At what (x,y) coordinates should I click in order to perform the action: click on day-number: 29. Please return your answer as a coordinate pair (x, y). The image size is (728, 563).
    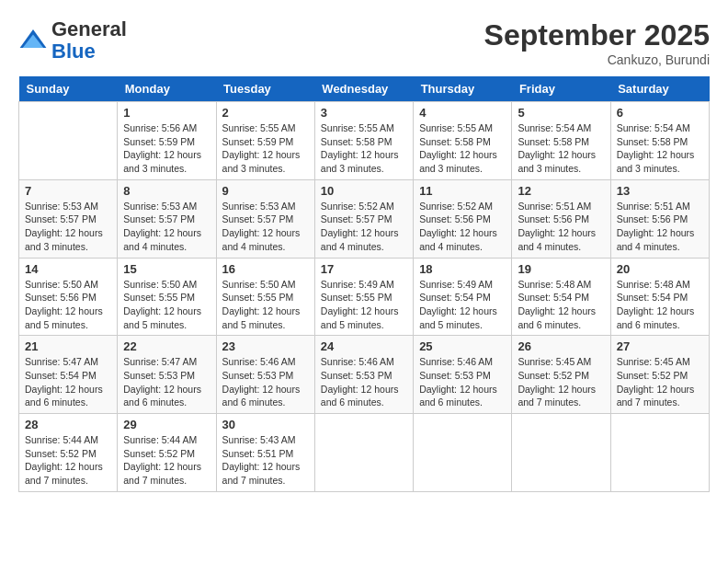
    Looking at the image, I should click on (166, 425).